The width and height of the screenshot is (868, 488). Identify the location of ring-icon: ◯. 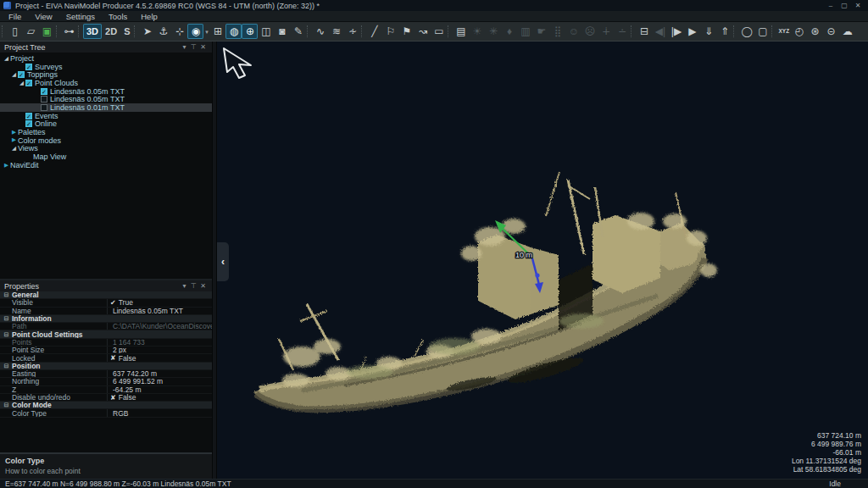
(746, 31).